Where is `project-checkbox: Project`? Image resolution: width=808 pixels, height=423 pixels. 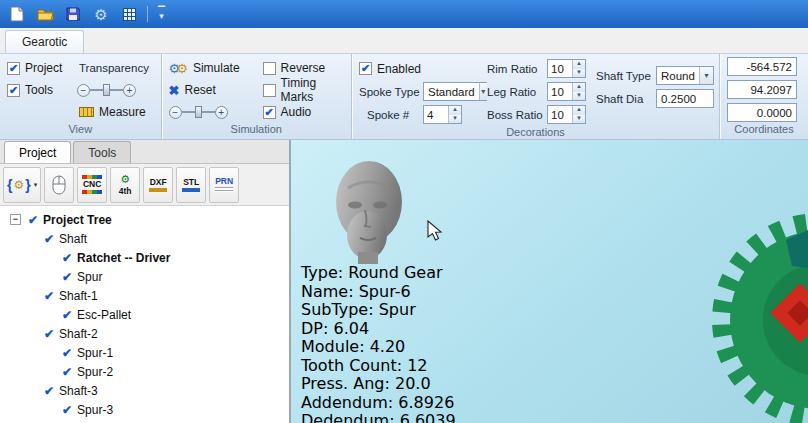 project-checkbox: Project is located at coordinates (39, 68).